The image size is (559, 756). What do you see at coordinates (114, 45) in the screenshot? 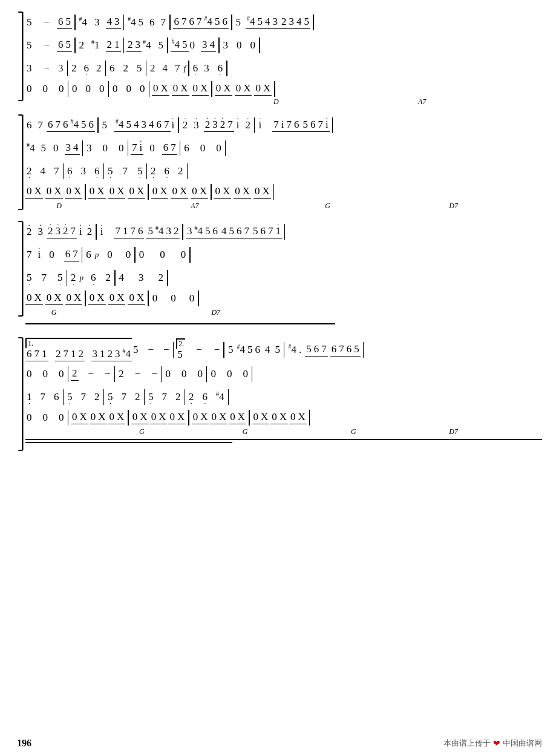
I see `note-group: 2 1` at bounding box center [114, 45].